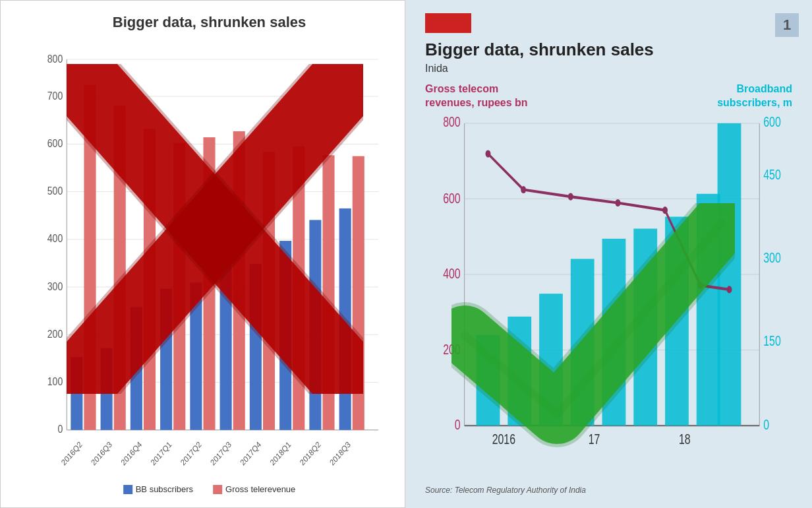  I want to click on source-attribution: Source: Telecom Regulatory Authority of …, so click(609, 490).